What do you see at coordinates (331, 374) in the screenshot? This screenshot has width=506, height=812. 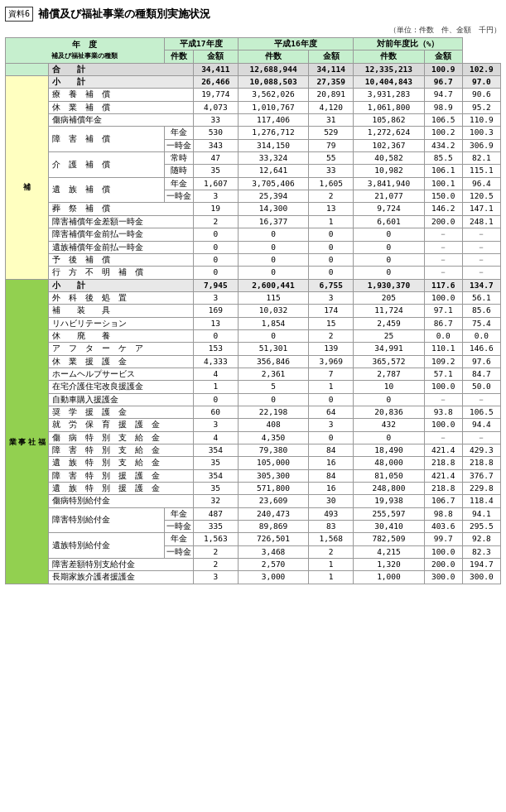 I see `h16-kensu: 7` at bounding box center [331, 374].